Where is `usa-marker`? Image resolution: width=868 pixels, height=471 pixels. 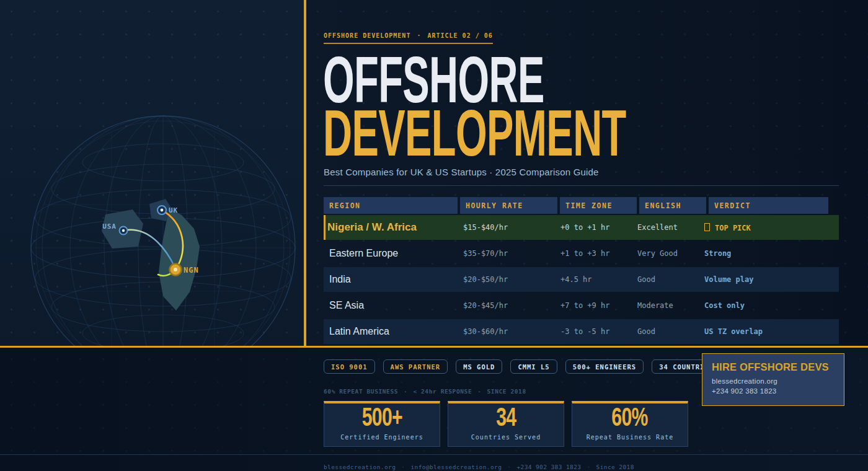 usa-marker is located at coordinates (124, 231).